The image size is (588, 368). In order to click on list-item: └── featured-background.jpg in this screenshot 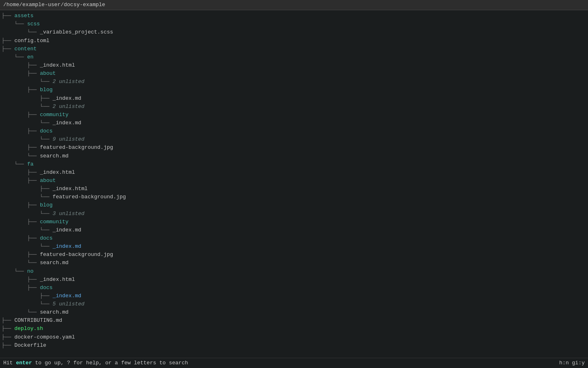, I will do `click(294, 197)`.